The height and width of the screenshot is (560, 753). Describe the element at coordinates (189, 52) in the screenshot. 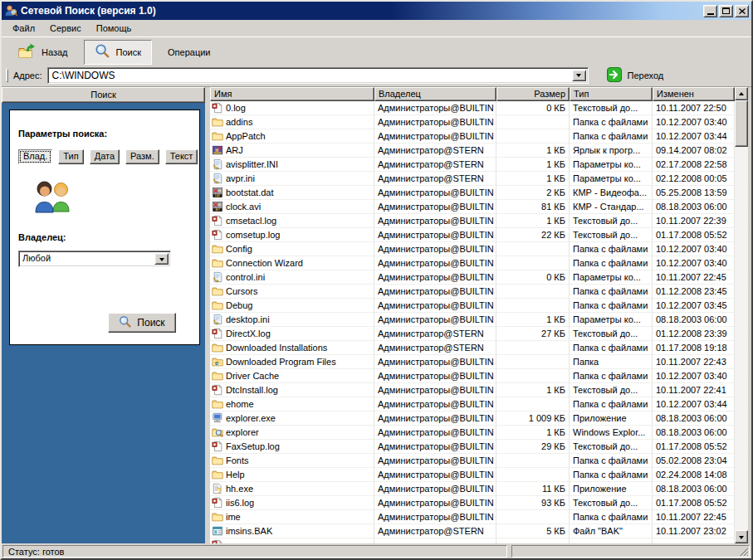

I see `operations-button: Операции` at that location.